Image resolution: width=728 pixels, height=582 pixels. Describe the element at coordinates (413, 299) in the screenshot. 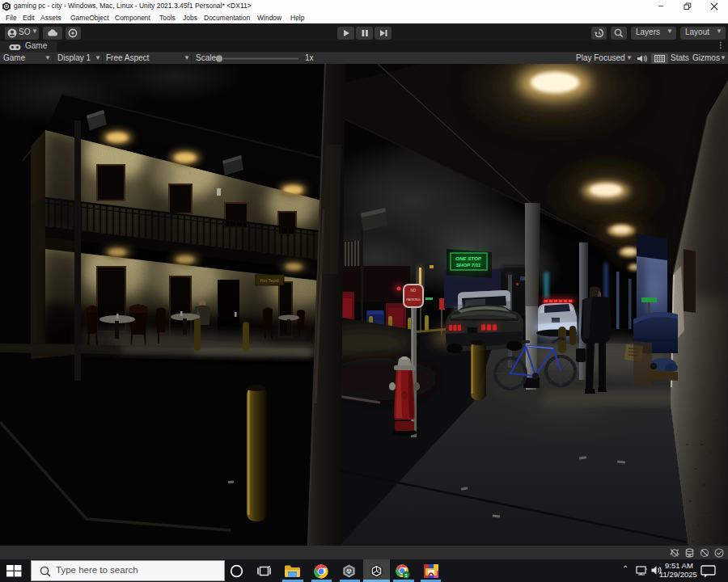

I see `svg-text: PARKING` at that location.